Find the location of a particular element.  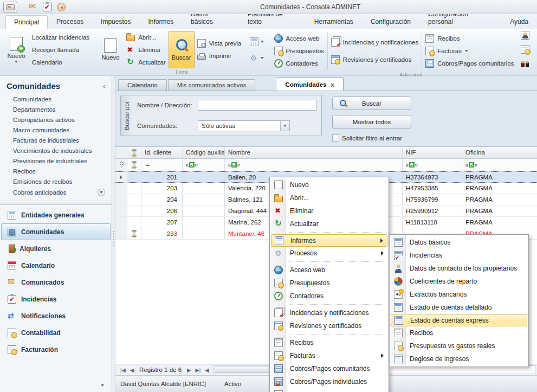

sidebar-item-macro-comunidades: Macro-comunidades is located at coordinates (56, 130).